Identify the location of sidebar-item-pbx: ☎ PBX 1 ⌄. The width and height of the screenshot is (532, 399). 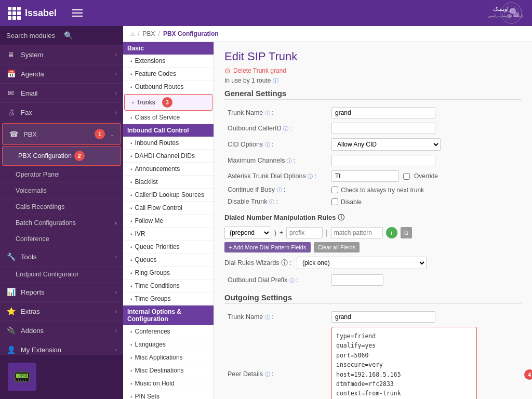
(61, 134).